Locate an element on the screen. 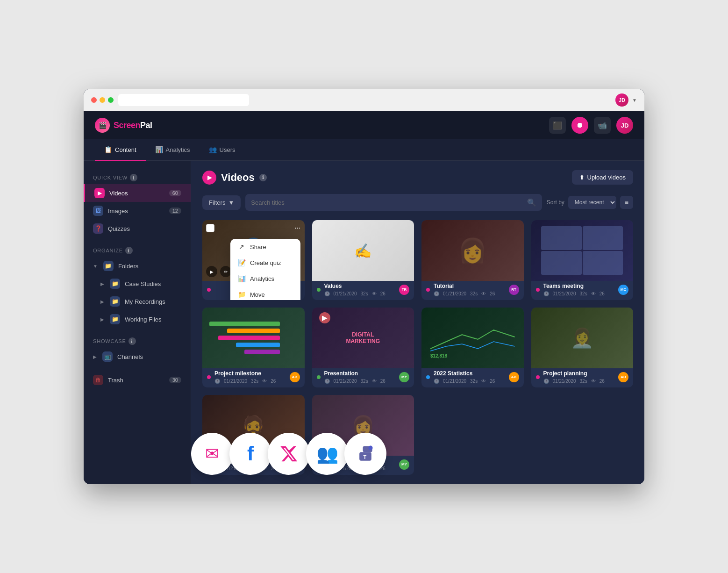 This screenshot has width=728, height=573. views-icon-7: 👁 is located at coordinates (484, 381).